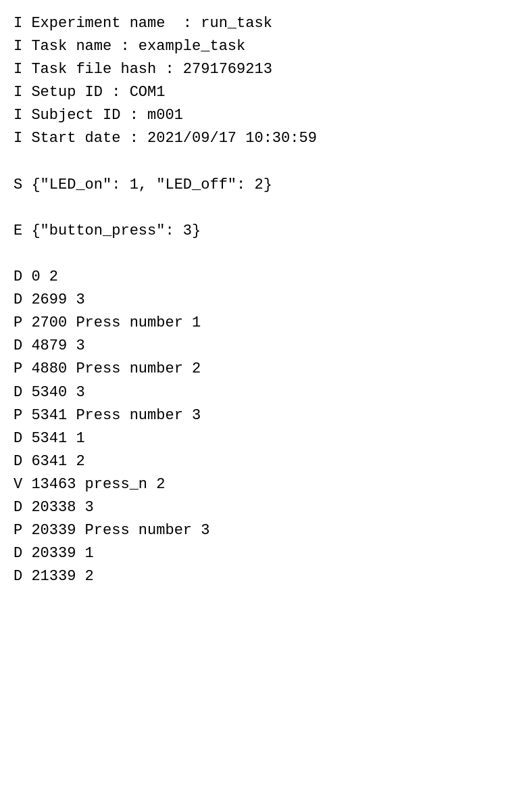  I want to click on log-line-21: D 20338 3, so click(262, 508).